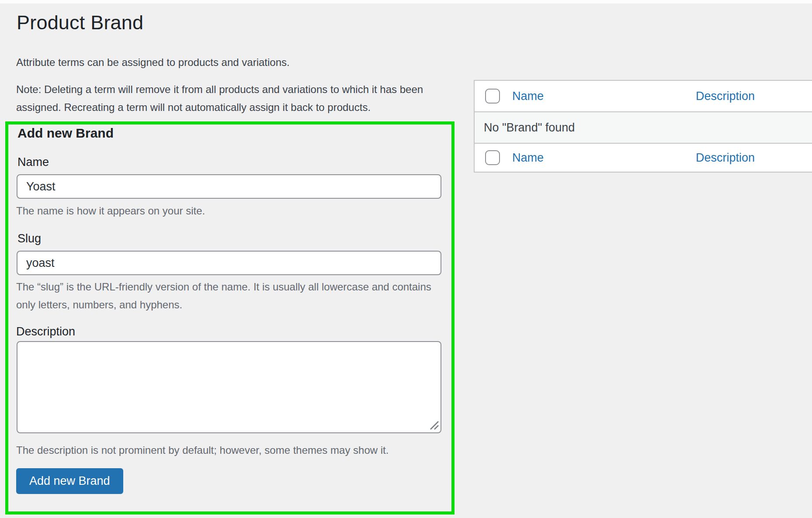  I want to click on form-heading: Add new Brand, so click(66, 133).